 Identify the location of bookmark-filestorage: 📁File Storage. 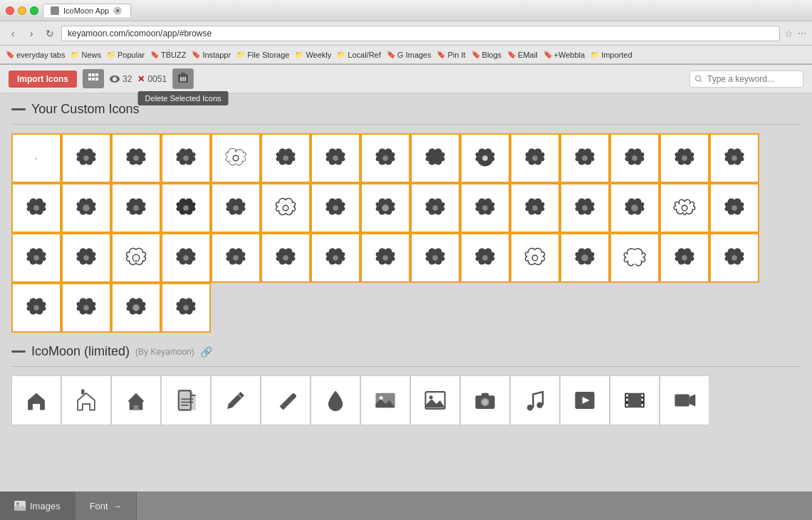
(263, 55).